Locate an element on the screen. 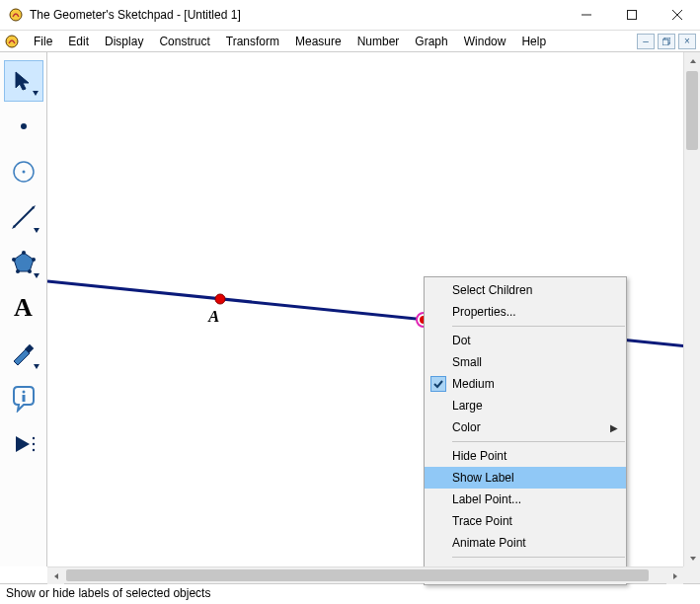 Image resolution: width=700 pixels, height=604 pixels. scroll-down-button is located at coordinates (692, 559).